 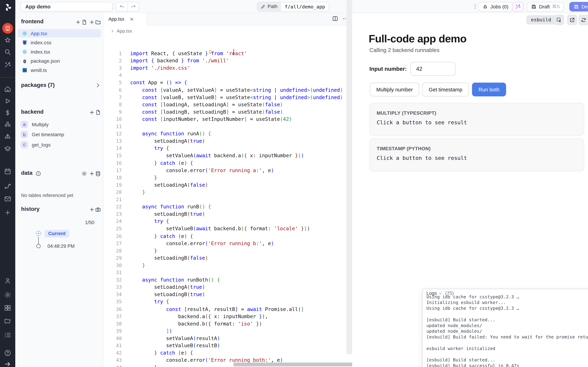 What do you see at coordinates (132, 19) in the screenshot?
I see `close-tab-icon: ✕` at bounding box center [132, 19].